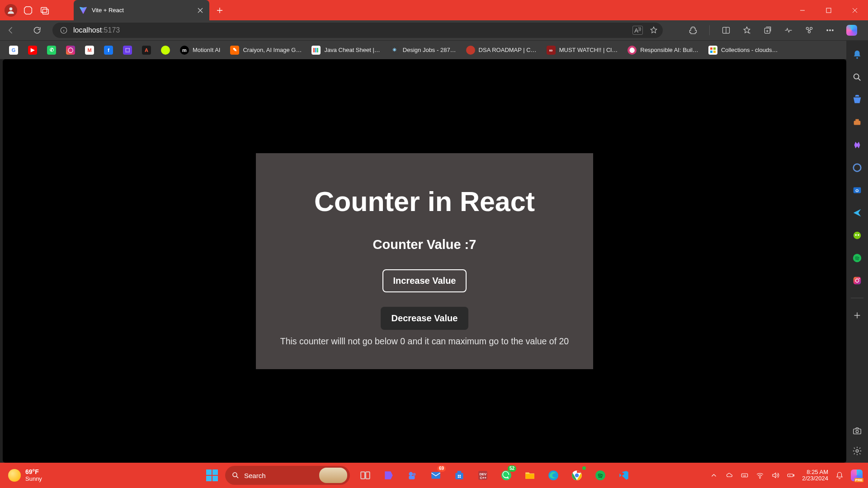 The image size is (868, 488). Describe the element at coordinates (857, 77) in the screenshot. I see `search-icon` at that location.